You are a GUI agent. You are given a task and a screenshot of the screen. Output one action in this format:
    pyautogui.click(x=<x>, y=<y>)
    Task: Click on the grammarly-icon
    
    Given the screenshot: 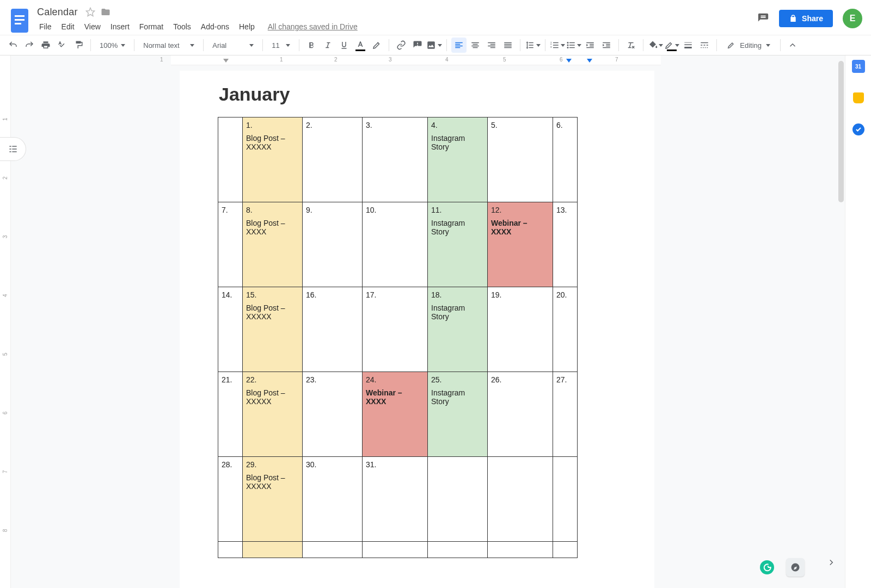 What is the action you would take?
    pyautogui.click(x=767, y=567)
    